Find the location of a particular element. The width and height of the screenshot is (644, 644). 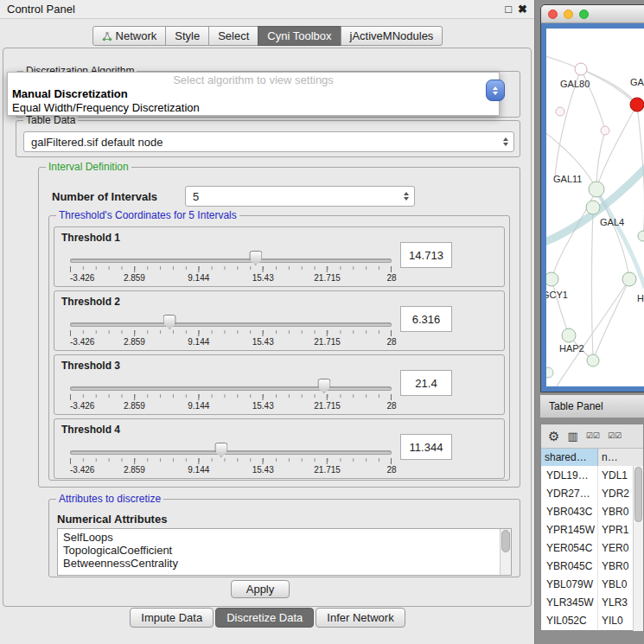

bottom-tab-impute-data: Impute Data is located at coordinates (171, 617).